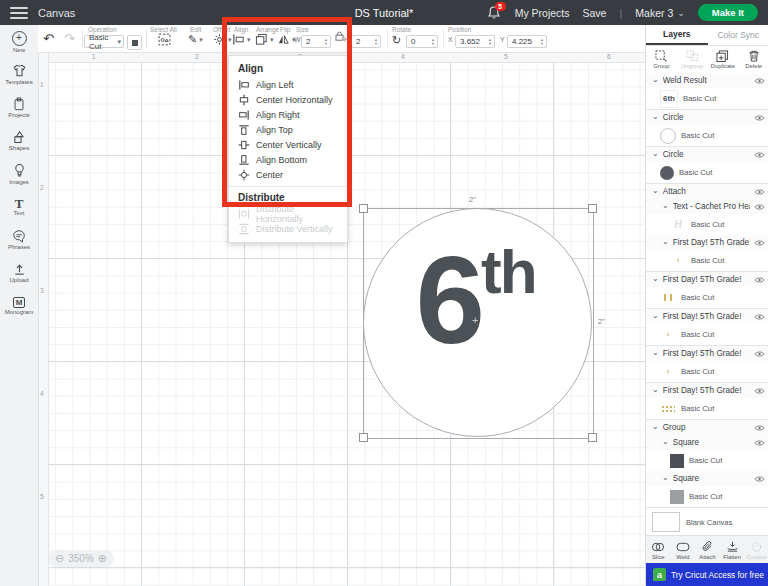  I want to click on layer-subheader: ⌄Text - Cachet Pro Heavy, so click(707, 206).